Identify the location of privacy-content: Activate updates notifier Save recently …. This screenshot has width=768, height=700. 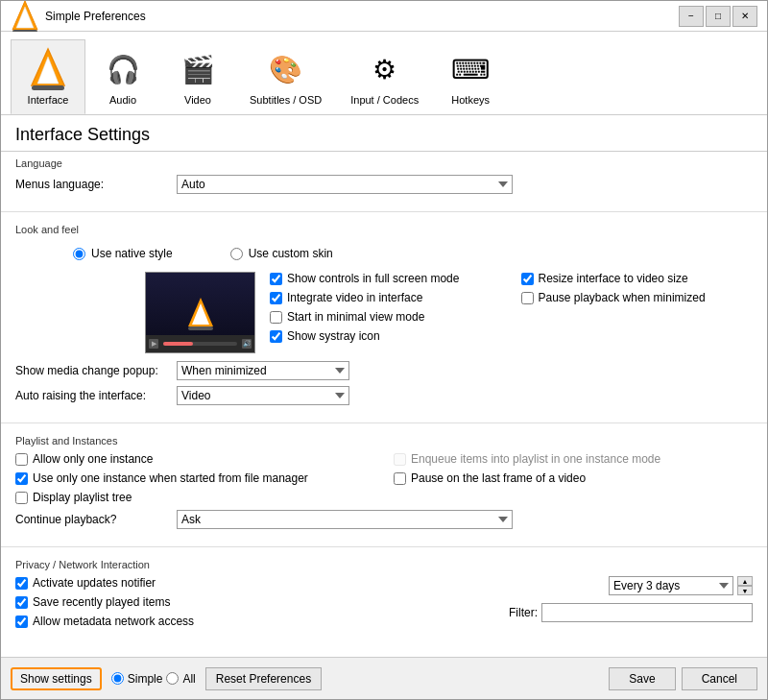
(384, 602).